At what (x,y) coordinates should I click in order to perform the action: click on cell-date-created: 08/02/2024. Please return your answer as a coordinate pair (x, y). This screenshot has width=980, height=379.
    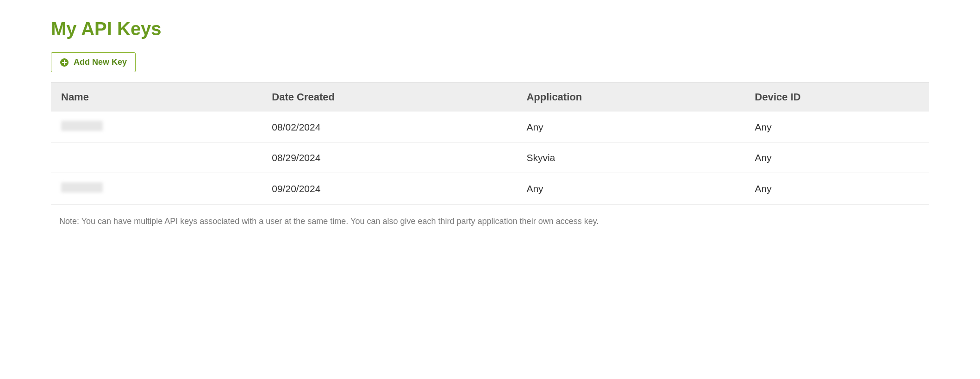
    Looking at the image, I should click on (389, 127).